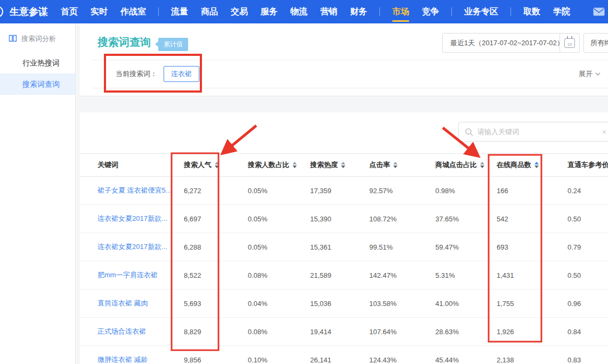  I want to click on nav-item-marketing: 营销, so click(329, 12).